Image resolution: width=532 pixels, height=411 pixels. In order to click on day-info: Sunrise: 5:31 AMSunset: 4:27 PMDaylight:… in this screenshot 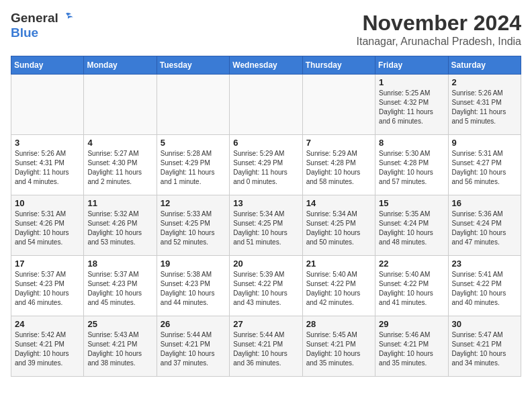, I will do `click(485, 168)`.